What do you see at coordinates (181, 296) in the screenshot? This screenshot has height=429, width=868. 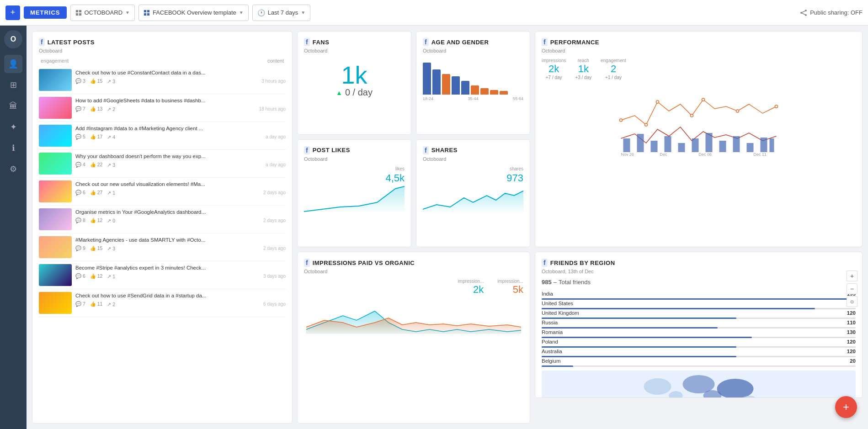 I see `post-text: Check out how to use #SendGrid data in a…` at bounding box center [181, 296].